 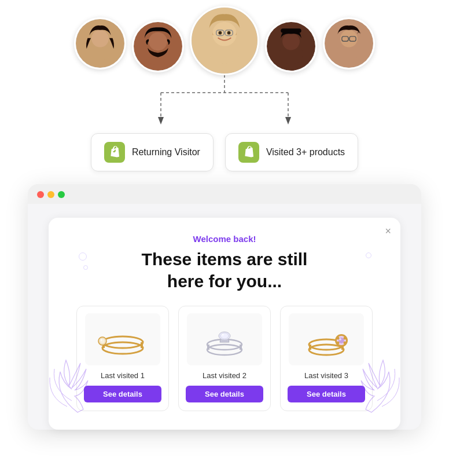 I want to click on browser-dot-yellow, so click(x=51, y=195).